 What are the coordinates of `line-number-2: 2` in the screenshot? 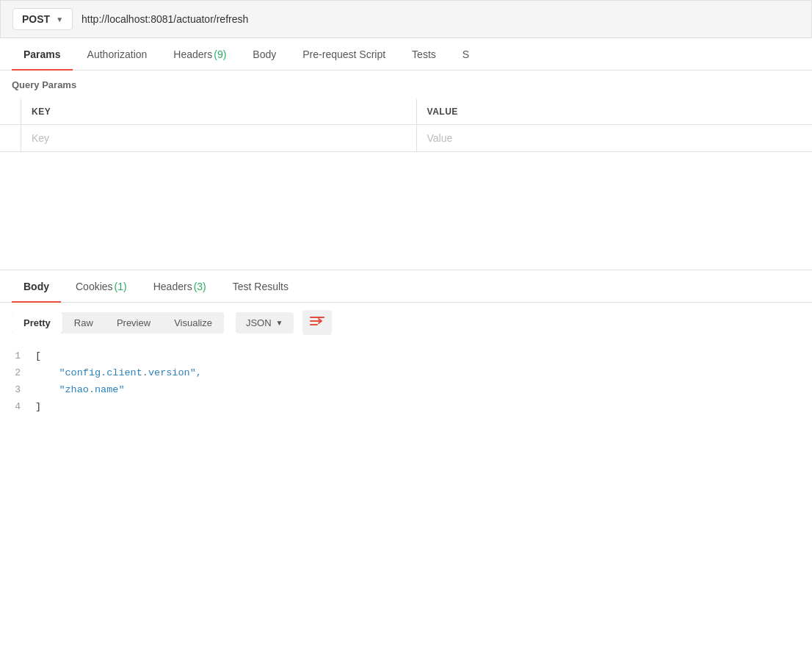 It's located at (23, 373).